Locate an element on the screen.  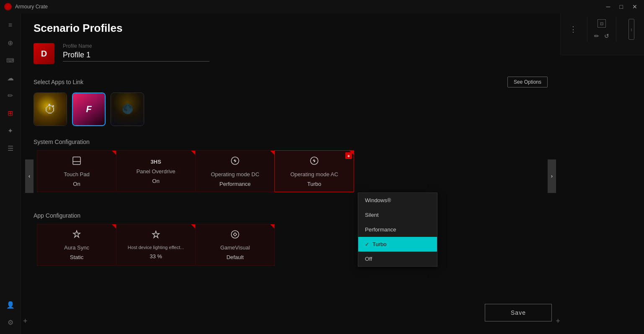
window-controls: ─ □ ✕ is located at coordinates (622, 7).